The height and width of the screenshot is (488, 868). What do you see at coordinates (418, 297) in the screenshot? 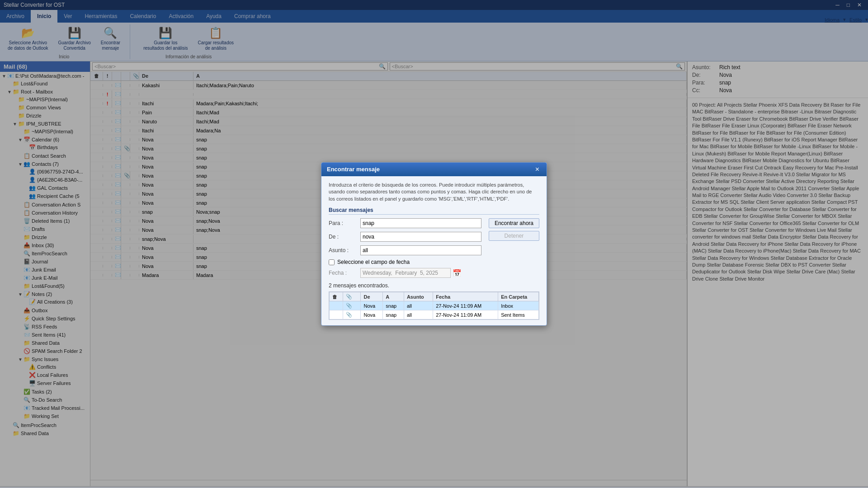
I see `result-col-subject: Asunto` at bounding box center [418, 297].